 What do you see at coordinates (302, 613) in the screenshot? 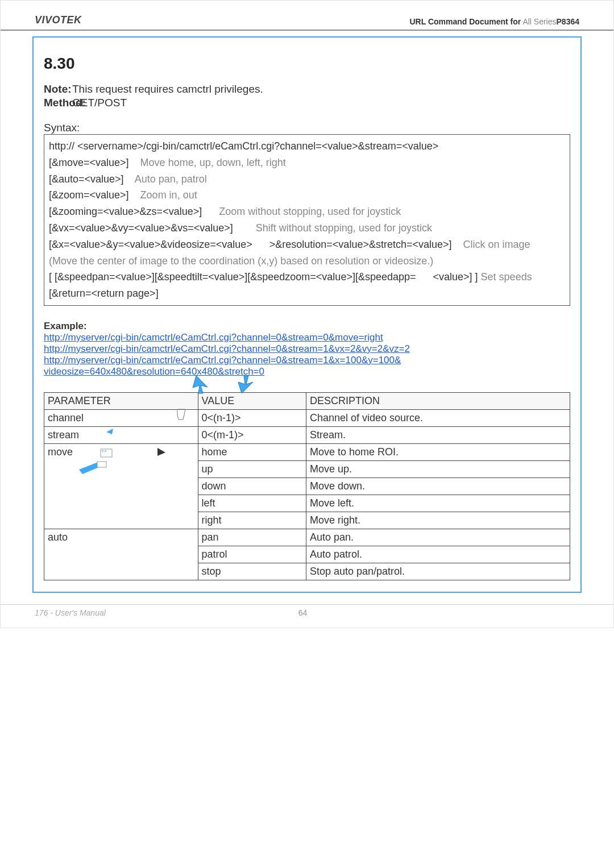
I see `footer-center-page: 64` at bounding box center [302, 613].